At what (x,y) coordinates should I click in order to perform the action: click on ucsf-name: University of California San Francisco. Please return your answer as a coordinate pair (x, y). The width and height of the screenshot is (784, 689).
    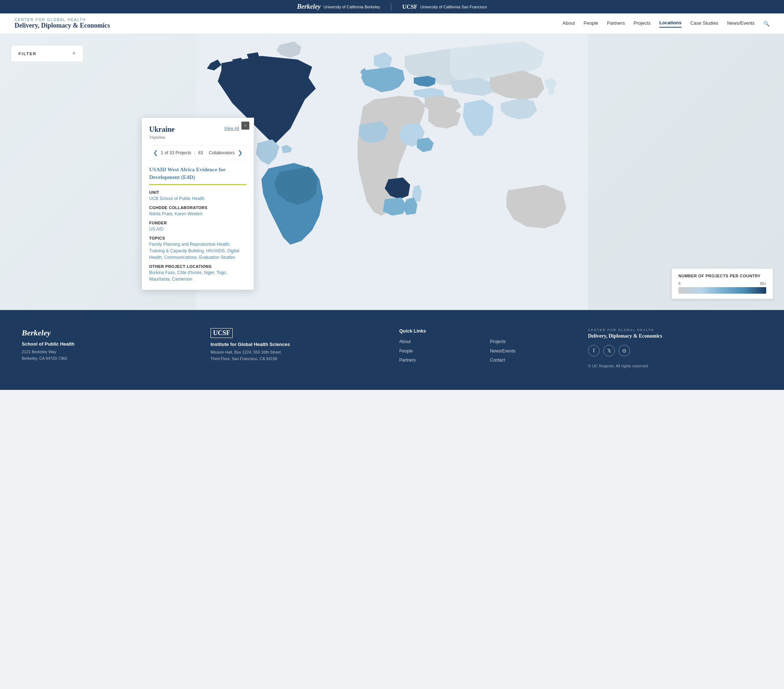
    Looking at the image, I should click on (453, 7).